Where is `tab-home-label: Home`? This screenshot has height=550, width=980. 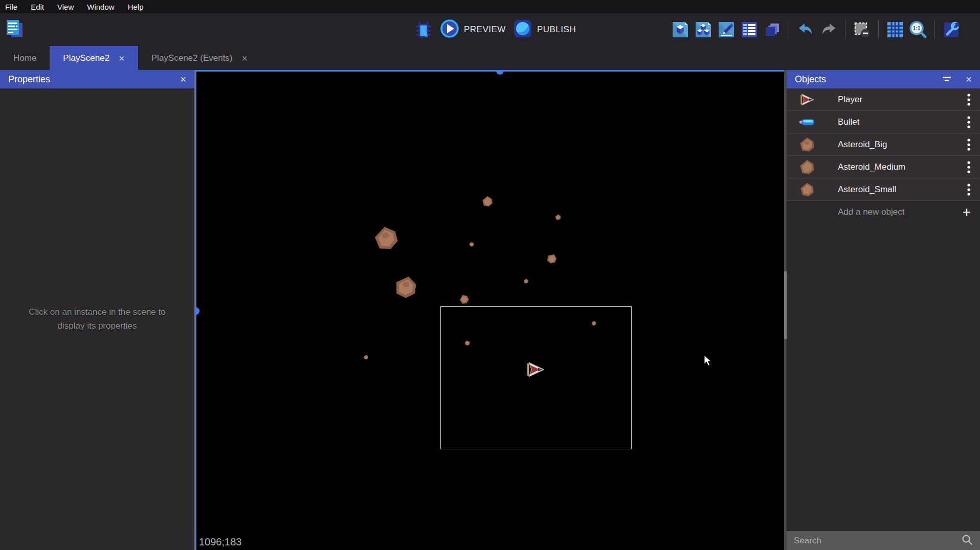
tab-home-label: Home is located at coordinates (25, 58).